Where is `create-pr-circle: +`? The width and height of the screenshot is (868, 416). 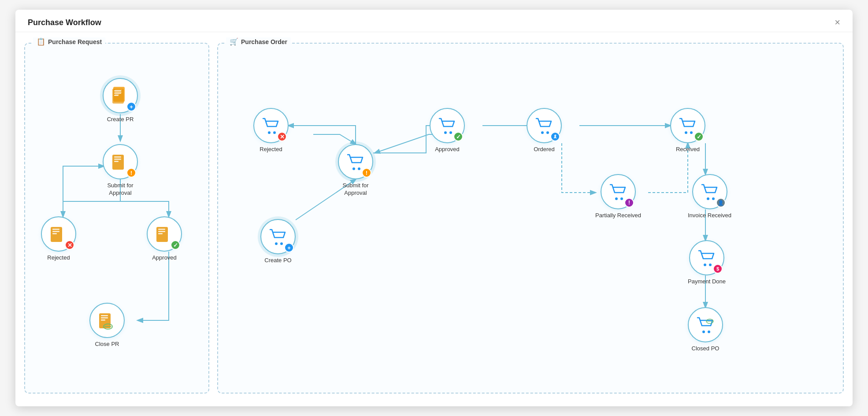 create-pr-circle: + is located at coordinates (120, 96).